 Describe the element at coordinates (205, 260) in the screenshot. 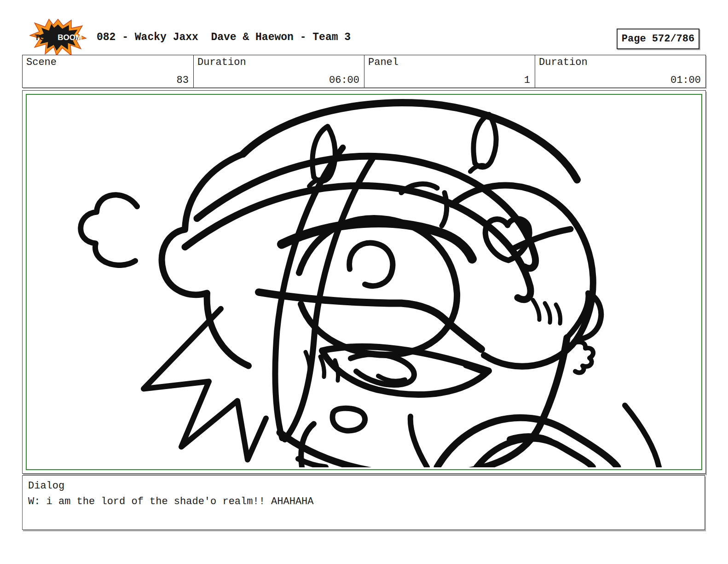

I see `hair-cloud-big` at that location.